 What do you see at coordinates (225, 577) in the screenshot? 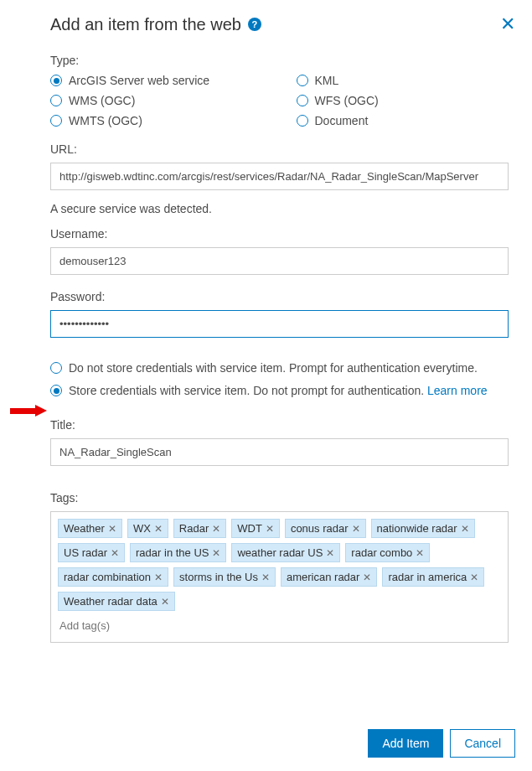
I see `tag-chip: storms in the Us✕` at bounding box center [225, 577].